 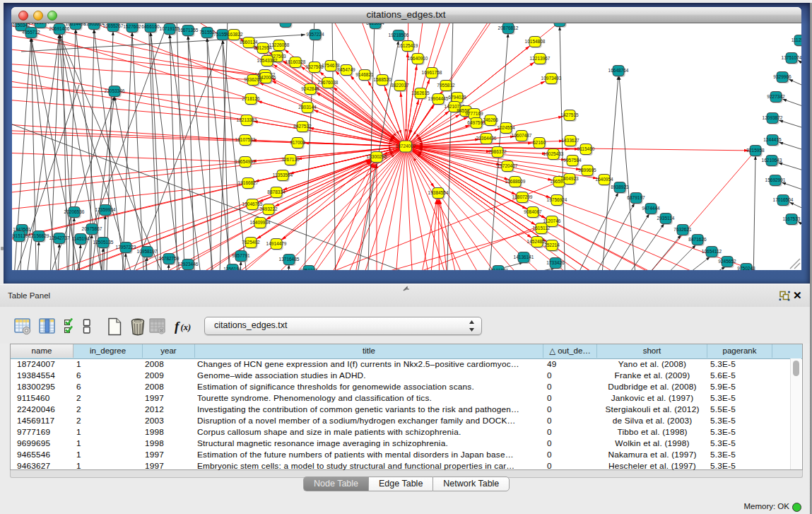 I want to click on svg-text: 6879197, so click(x=636, y=198).